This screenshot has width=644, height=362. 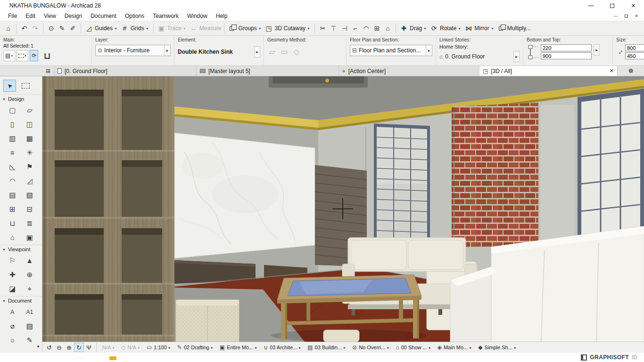 What do you see at coordinates (30, 124) in the screenshot?
I see `window-tool: ◫` at bounding box center [30, 124].